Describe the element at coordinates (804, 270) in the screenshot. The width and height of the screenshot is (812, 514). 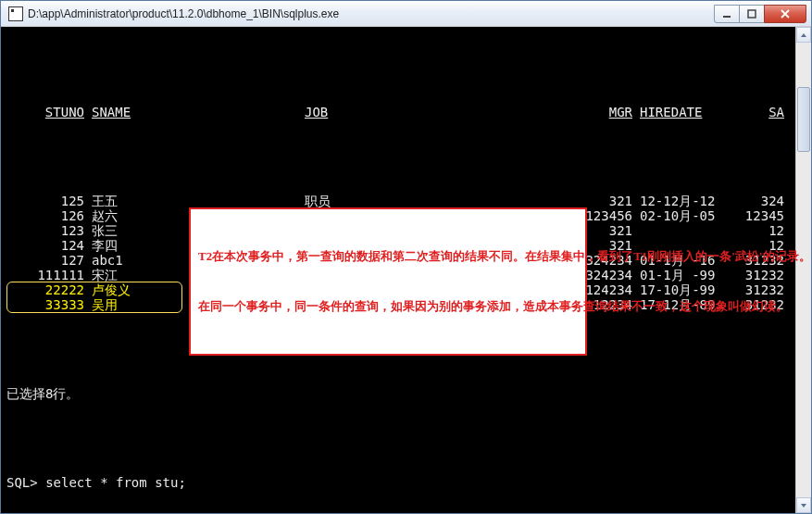
I see `scrollbar` at that location.